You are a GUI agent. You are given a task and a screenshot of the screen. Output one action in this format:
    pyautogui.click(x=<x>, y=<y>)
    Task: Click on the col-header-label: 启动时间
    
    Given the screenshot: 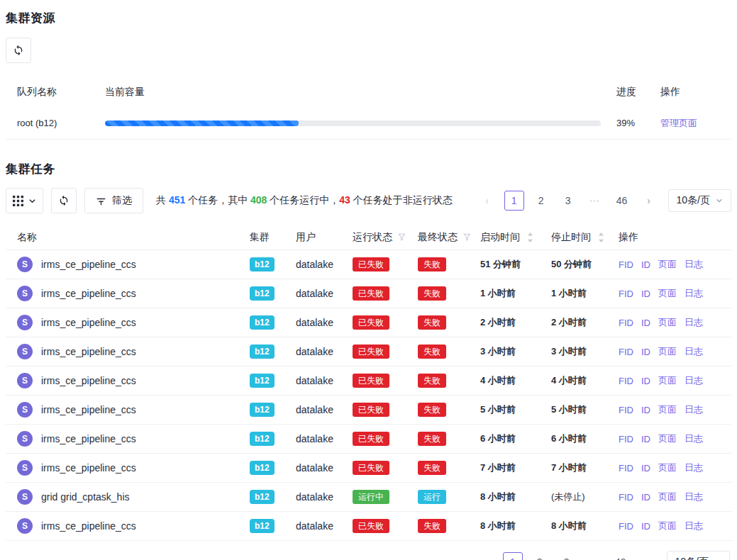 What is the action you would take?
    pyautogui.click(x=500, y=237)
    